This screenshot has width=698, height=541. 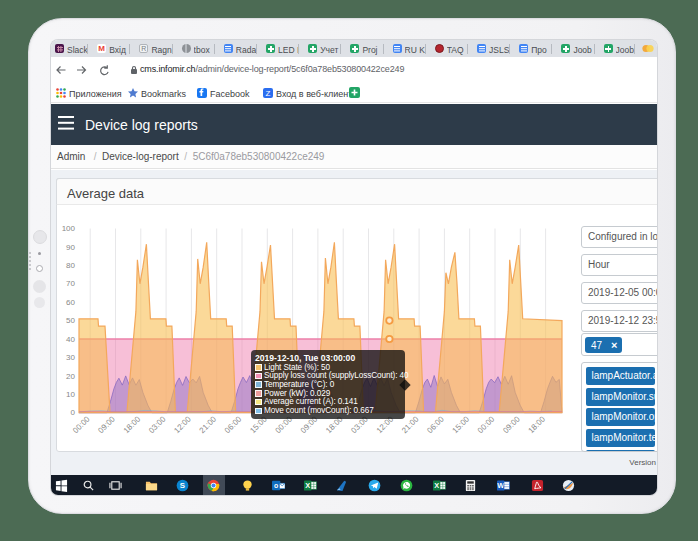 What do you see at coordinates (70, 340) in the screenshot?
I see `svg-text: 40` at bounding box center [70, 340].